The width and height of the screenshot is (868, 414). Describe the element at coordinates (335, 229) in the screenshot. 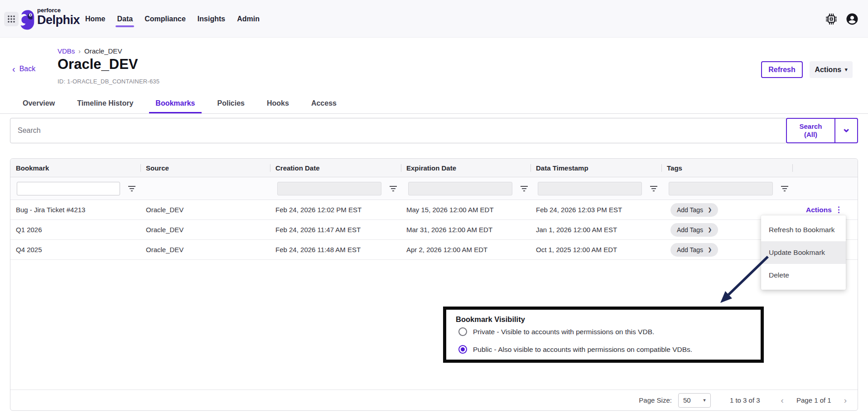

I see `cell-creation-date: Feb 24, 2026 11:47 AM EST` at that location.